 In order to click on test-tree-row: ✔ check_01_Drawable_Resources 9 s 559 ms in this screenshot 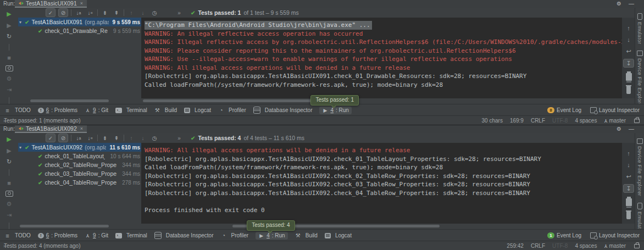, I will do `click(80, 31)`.